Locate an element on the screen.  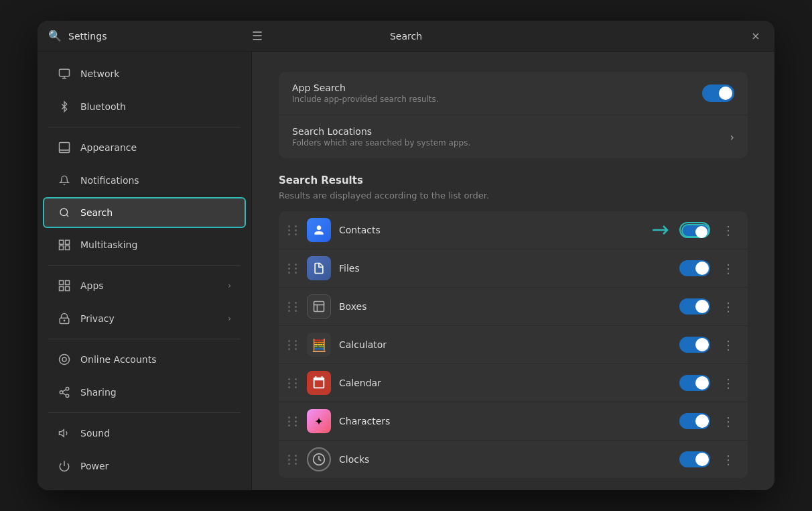
app-search-text: App Search Include app-provided search r… is located at coordinates (497, 93).